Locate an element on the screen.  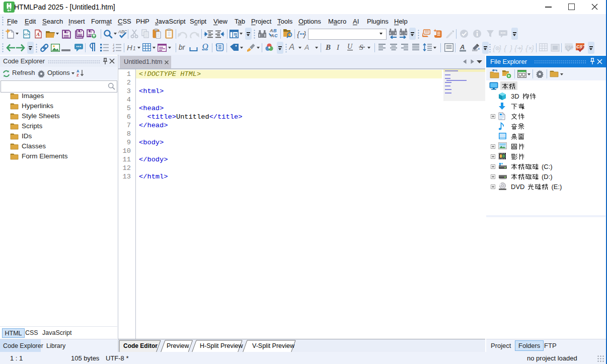
svg-text: H is located at coordinates (130, 47).